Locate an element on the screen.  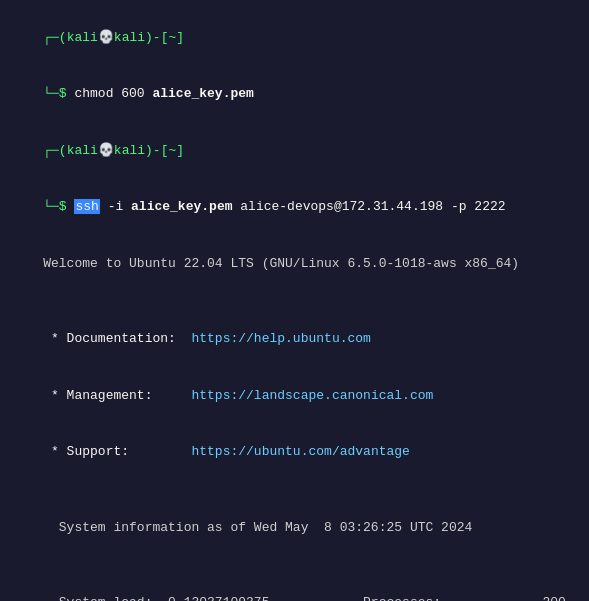
line-ssh-prompt: ┌─(kali💀kali)-[~] is located at coordinates (294, 152).